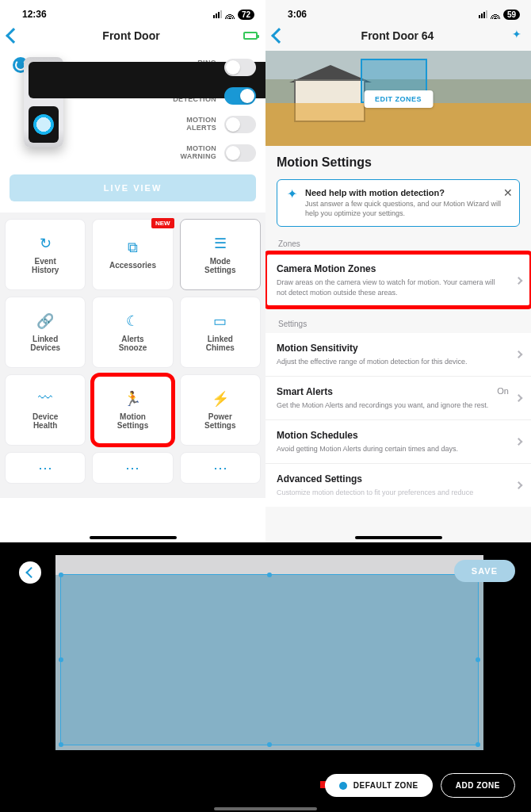  I want to click on help-card: ✦ Need help with motion detection? Just …, so click(398, 203).